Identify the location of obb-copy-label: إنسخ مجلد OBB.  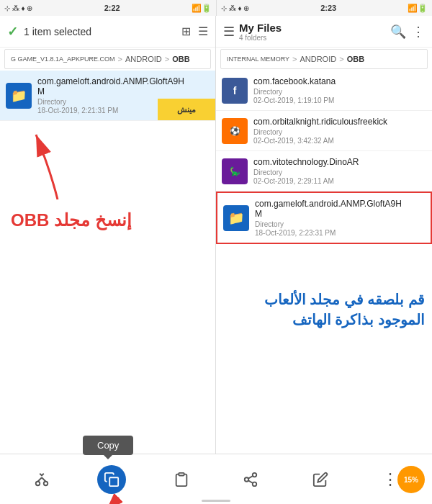
(71, 220).